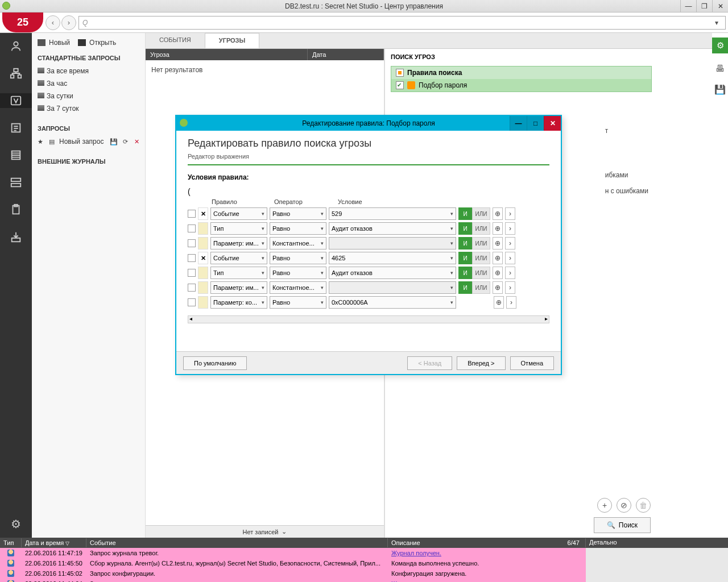  I want to click on rule-value-select: 529, so click(392, 214).